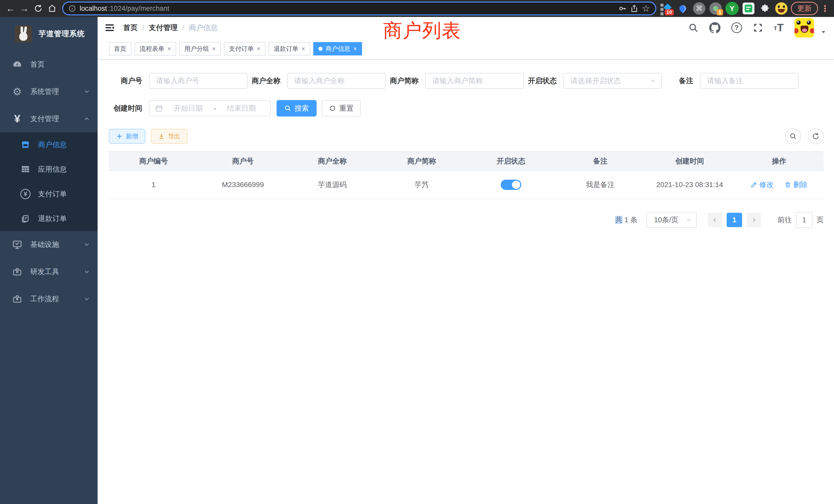 Image resolution: width=834 pixels, height=504 pixels. What do you see at coordinates (38, 64) in the screenshot?
I see `sidebar-item-label: 首页` at bounding box center [38, 64].